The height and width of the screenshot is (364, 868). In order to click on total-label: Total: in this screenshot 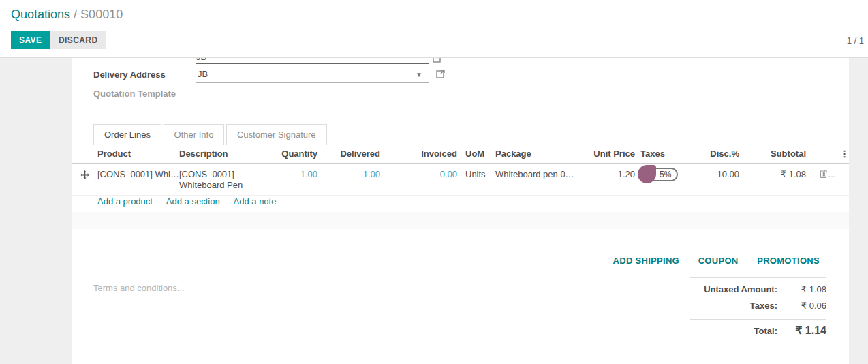, I will do `click(737, 332)`.